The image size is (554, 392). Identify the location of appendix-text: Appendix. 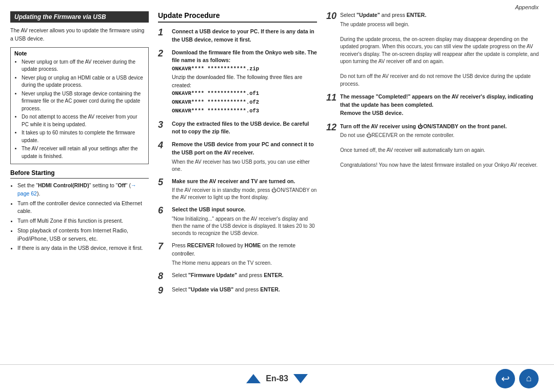
(527, 7).